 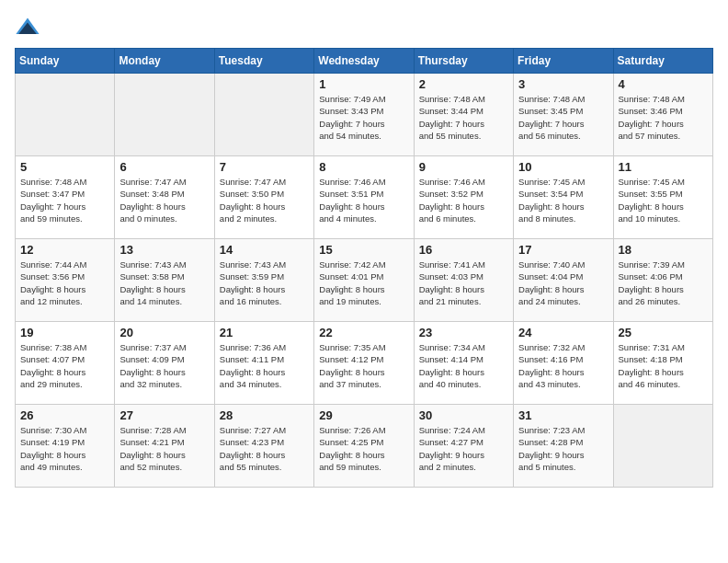 I want to click on calendar-week-row: 26Sunrise: 7:30 AM Sunset: 4:19 PM Dayli…, so click(x=364, y=446).